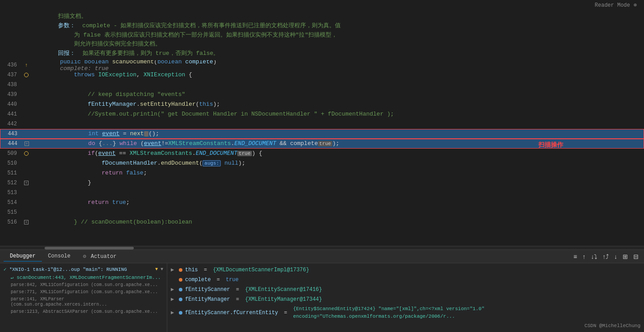 The width and height of the screenshot is (644, 332). I want to click on gutter-512: +, so click(26, 183).